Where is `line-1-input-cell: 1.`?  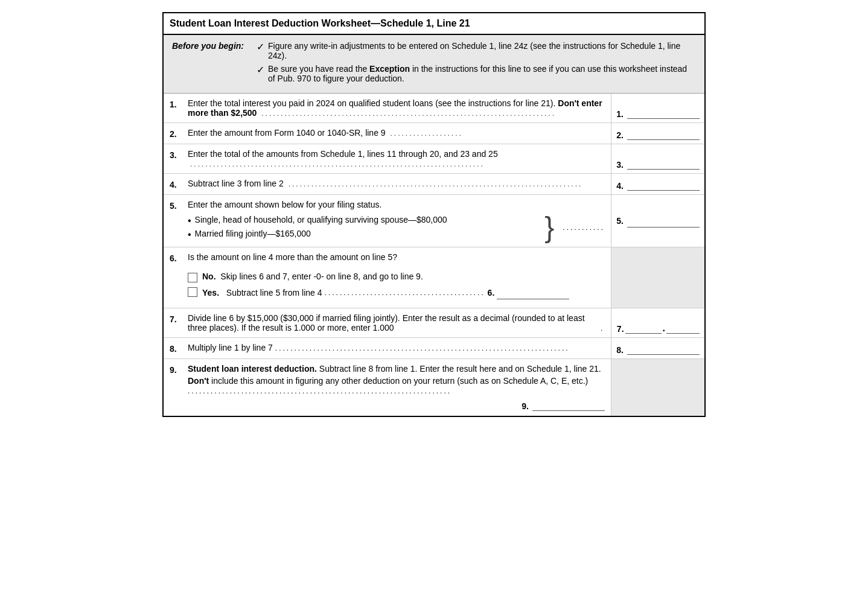 line-1-input-cell: 1. is located at coordinates (658, 108).